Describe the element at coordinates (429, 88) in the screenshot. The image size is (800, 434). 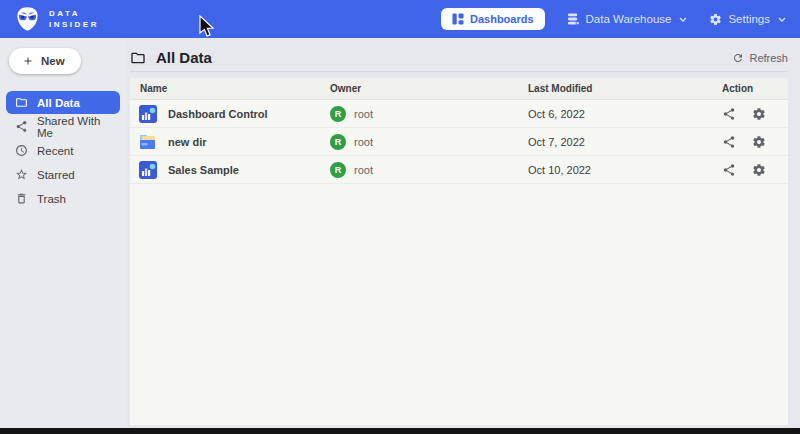
I see `column-header-owner: Owner` at that location.